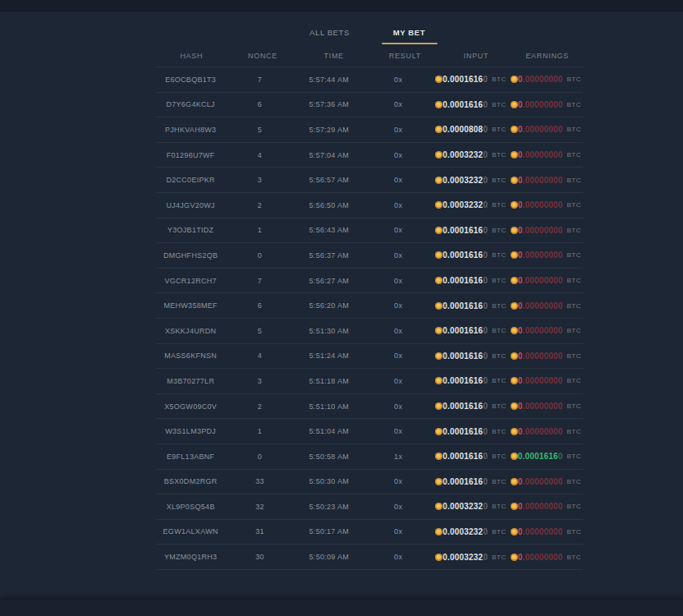 The width and height of the screenshot is (683, 616). What do you see at coordinates (409, 34) in the screenshot?
I see `tab-my-bet: MY BET` at bounding box center [409, 34].